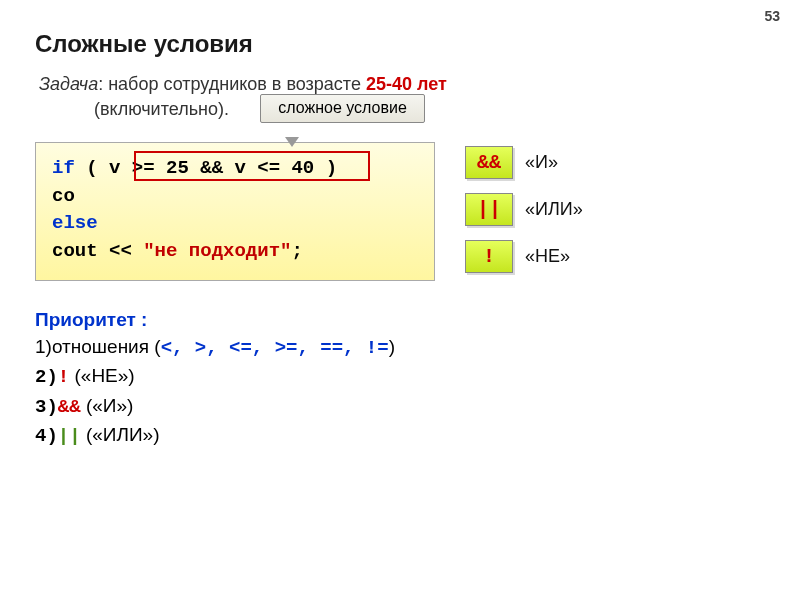  I want to click on condition-expr: v >= 25 && v <= 40, so click(212, 168).